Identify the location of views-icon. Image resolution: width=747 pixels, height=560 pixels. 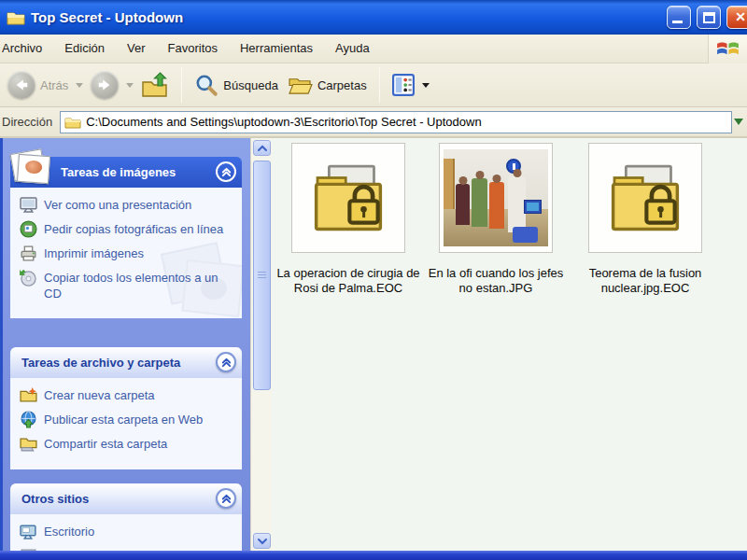
(403, 85).